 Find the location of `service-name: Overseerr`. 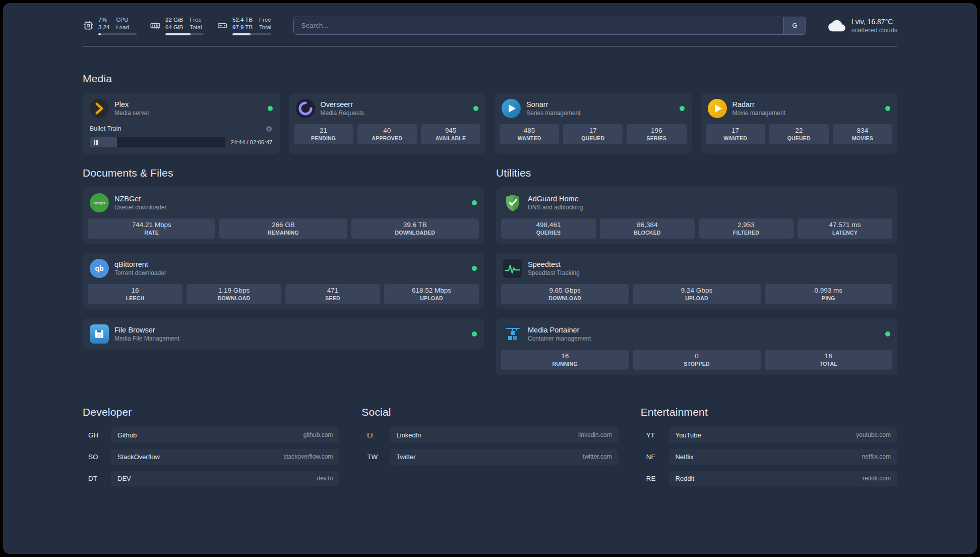

service-name: Overseerr is located at coordinates (343, 104).